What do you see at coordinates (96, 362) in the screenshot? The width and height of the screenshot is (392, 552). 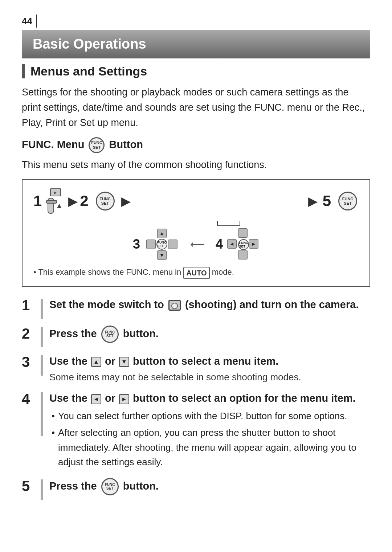 I see `up-arrow-inline: ▲` at bounding box center [96, 362].